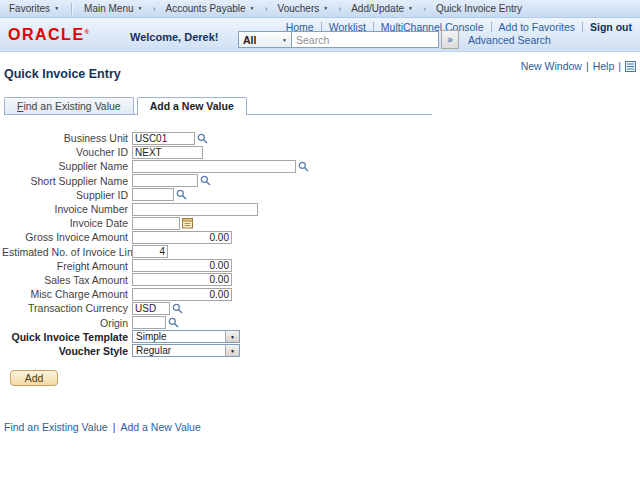  Describe the element at coordinates (214, 166) in the screenshot. I see `supplier-name-input` at that location.